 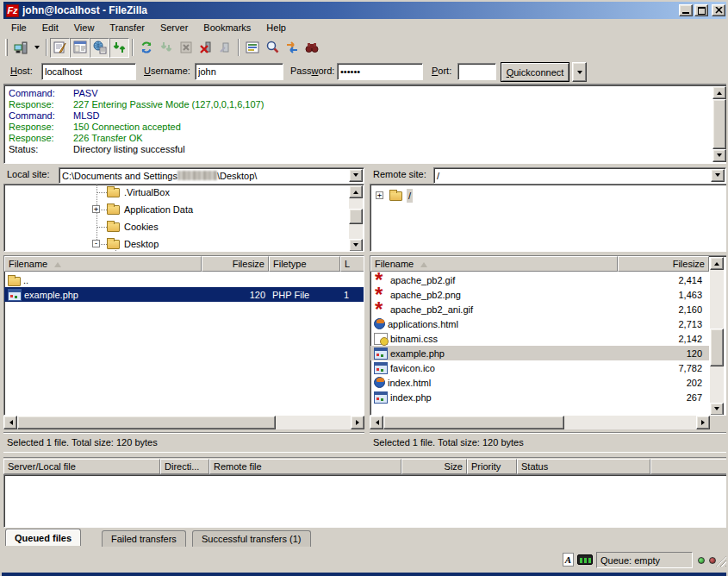 What do you see at coordinates (128, 28) in the screenshot?
I see `menu-transfer: Transfer` at bounding box center [128, 28].